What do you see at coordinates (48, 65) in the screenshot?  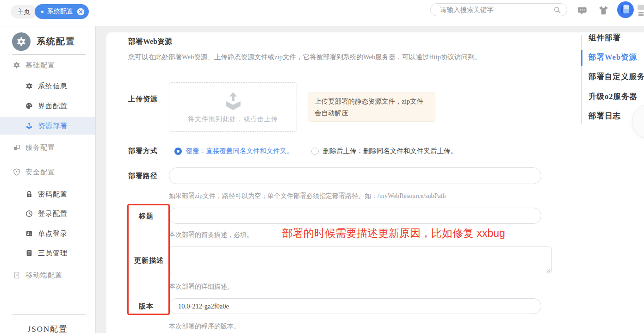 I see `sidebar-item-basic-config: 基础配置` at bounding box center [48, 65].